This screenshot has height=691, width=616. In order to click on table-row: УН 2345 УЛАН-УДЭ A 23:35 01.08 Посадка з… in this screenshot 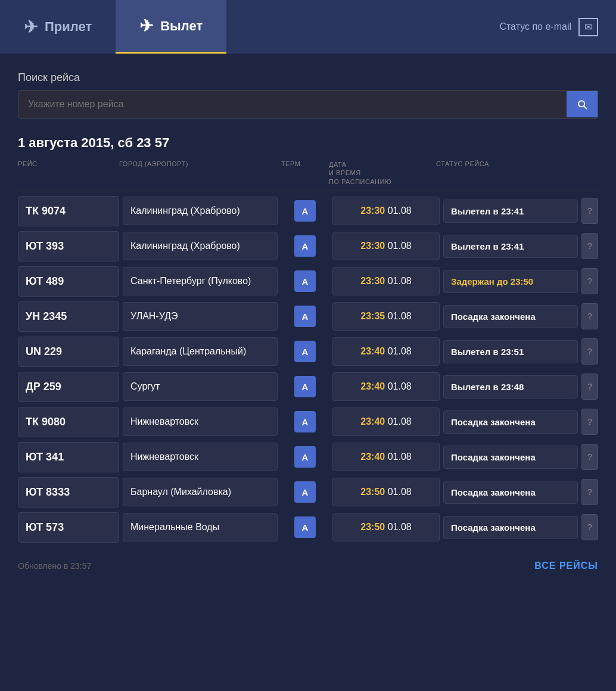, I will do `click(308, 317)`.